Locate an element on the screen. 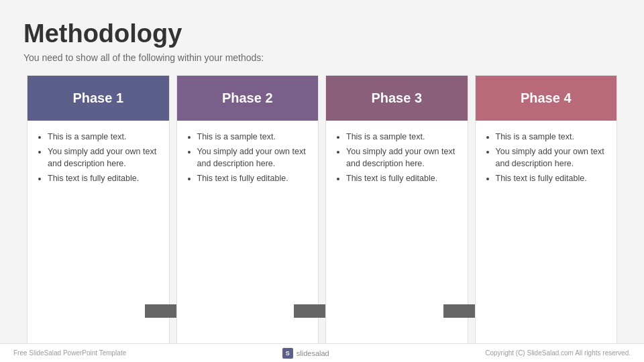  phase-1-bullet-3: This text is fully editable. is located at coordinates (103, 178).